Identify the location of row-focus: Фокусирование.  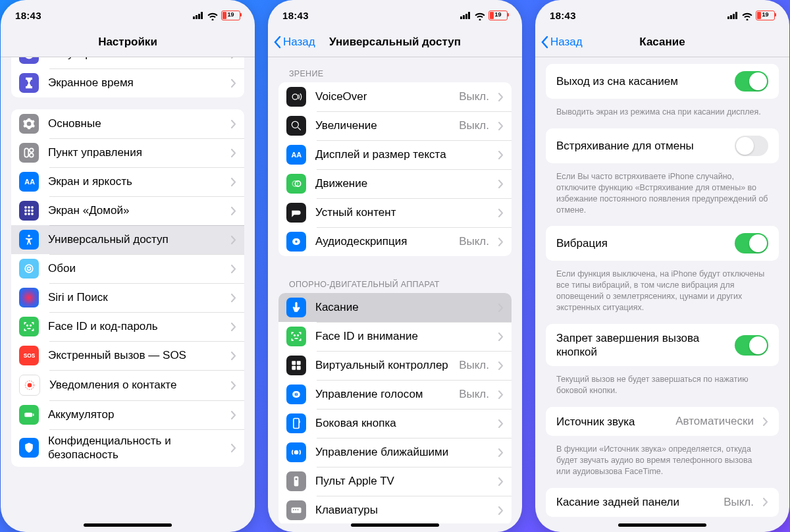
(128, 63).